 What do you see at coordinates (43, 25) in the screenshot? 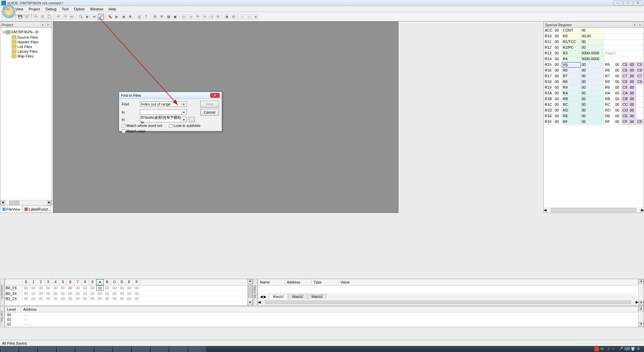
I see `pin-icon: ▾` at bounding box center [43, 25].